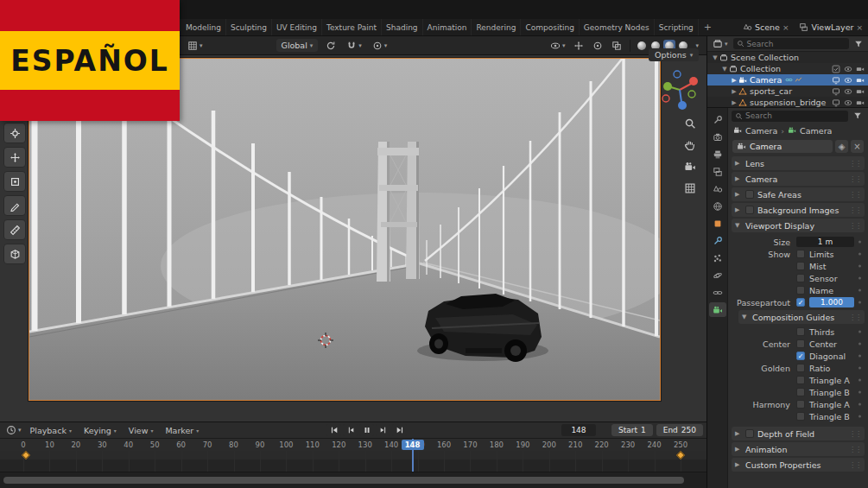 The image size is (868, 488). I want to click on fake-user-shield-button: ◈, so click(841, 147).